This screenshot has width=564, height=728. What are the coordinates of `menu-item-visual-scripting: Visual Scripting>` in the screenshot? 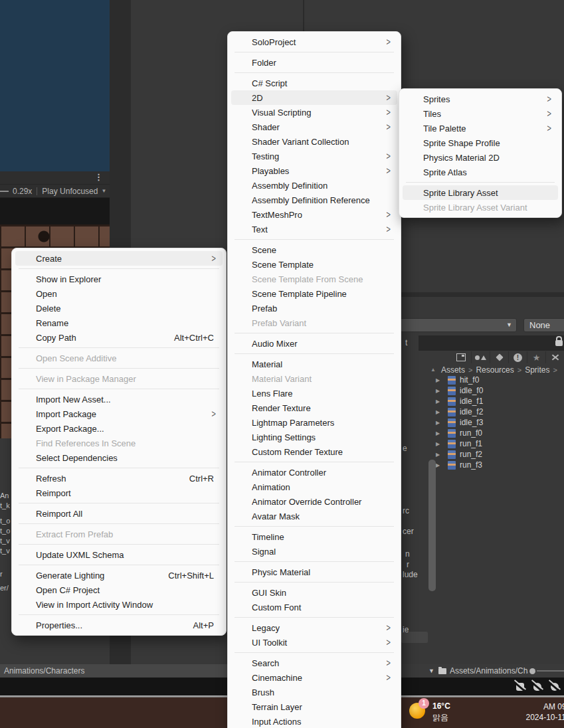 It's located at (314, 112).